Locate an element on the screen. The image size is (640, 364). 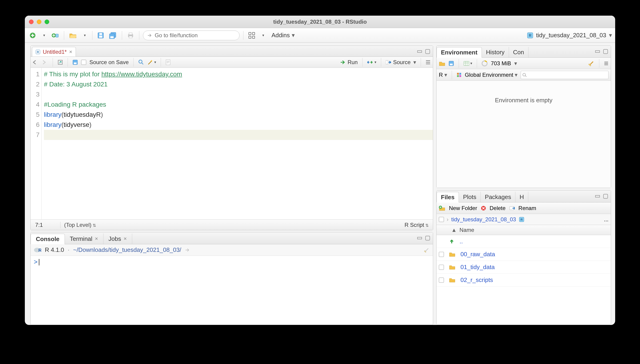
delete-label: Delete is located at coordinates (498, 208).